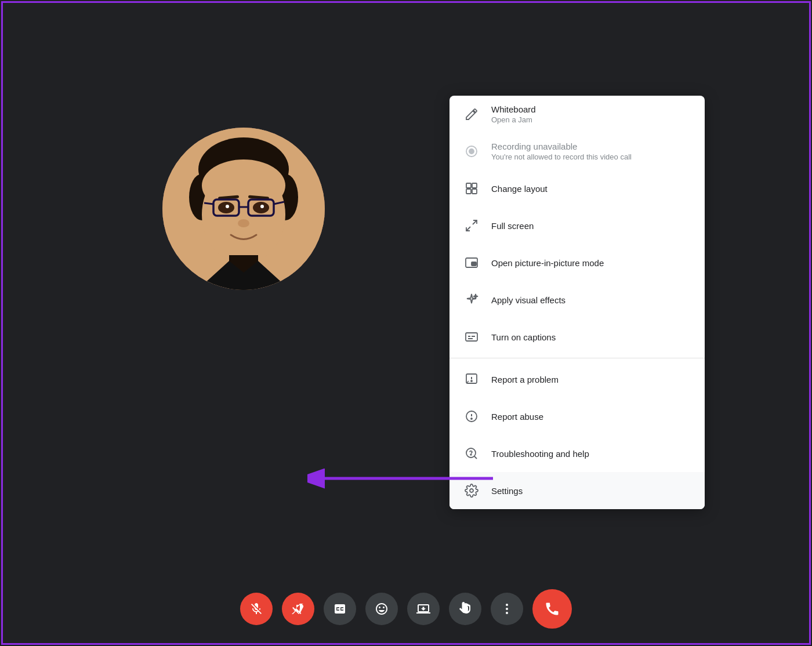 The image size is (812, 646). What do you see at coordinates (472, 226) in the screenshot?
I see `fullscreen-icon` at bounding box center [472, 226].